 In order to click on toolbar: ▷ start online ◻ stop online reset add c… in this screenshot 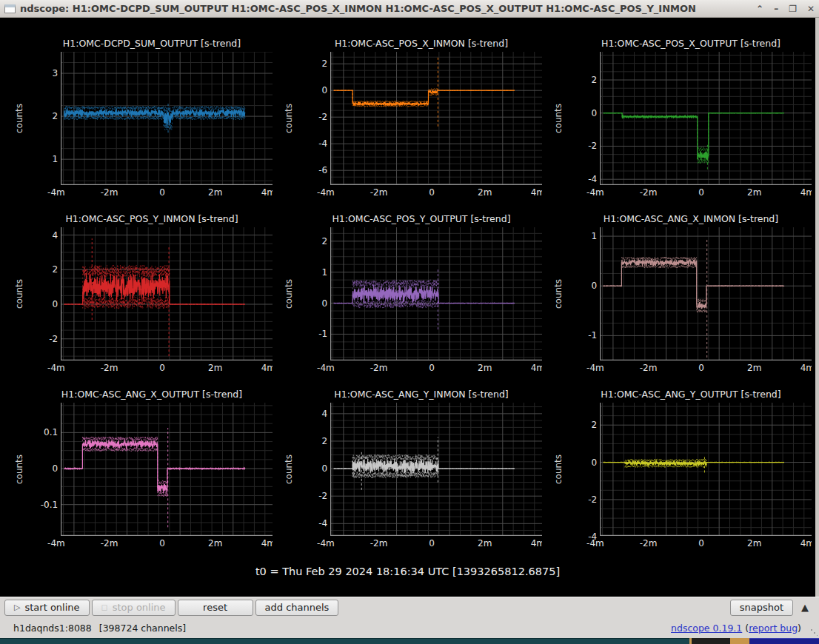, I will do `click(410, 607)`.